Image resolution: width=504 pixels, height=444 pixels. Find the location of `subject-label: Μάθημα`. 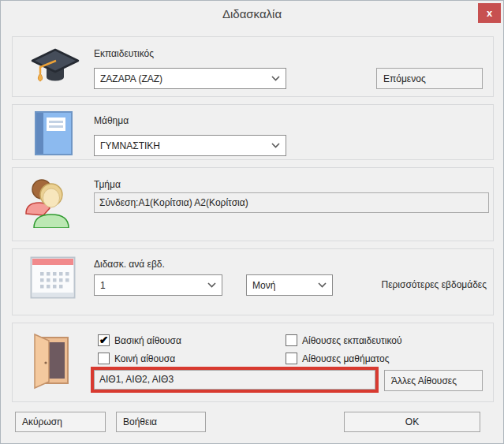

subject-label: Μάθημα is located at coordinates (111, 121).